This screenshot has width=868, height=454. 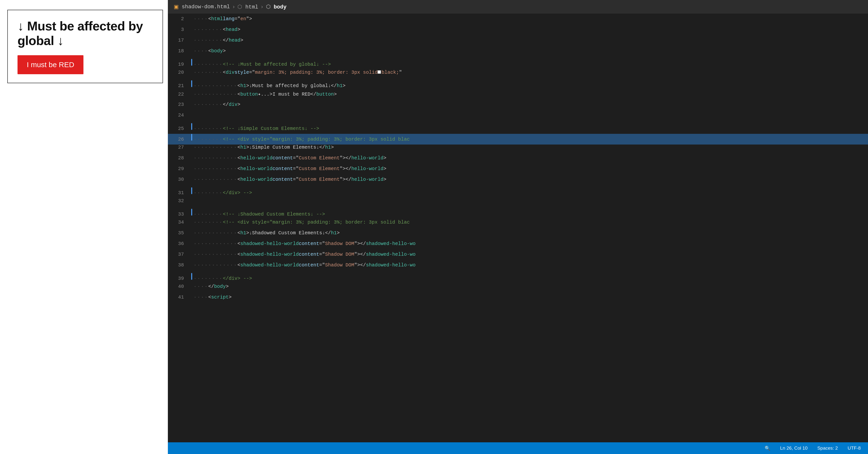 I want to click on code-line-25: 25 ········ <!-- ↓Simple Custom Elements…, so click(x=518, y=128).